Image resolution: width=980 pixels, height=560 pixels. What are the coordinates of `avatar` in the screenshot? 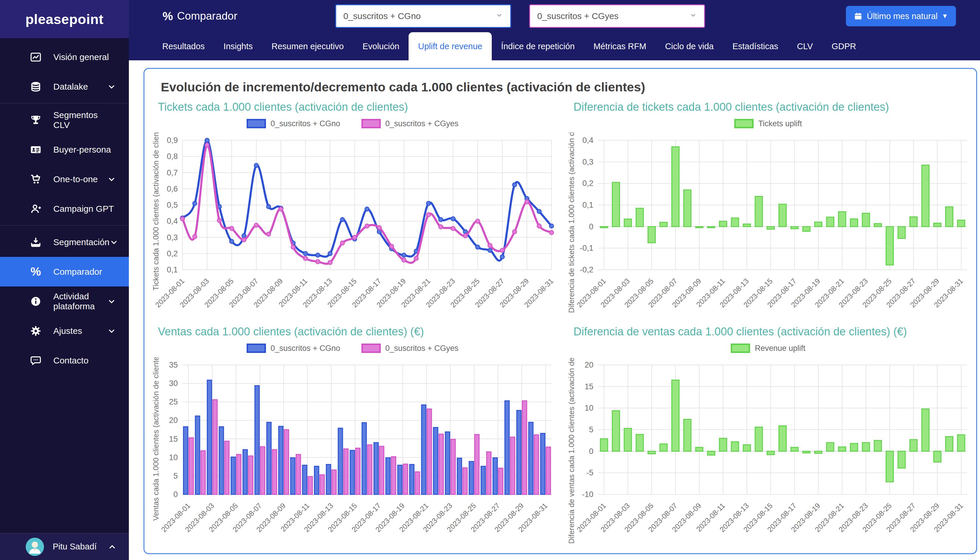 It's located at (35, 547).